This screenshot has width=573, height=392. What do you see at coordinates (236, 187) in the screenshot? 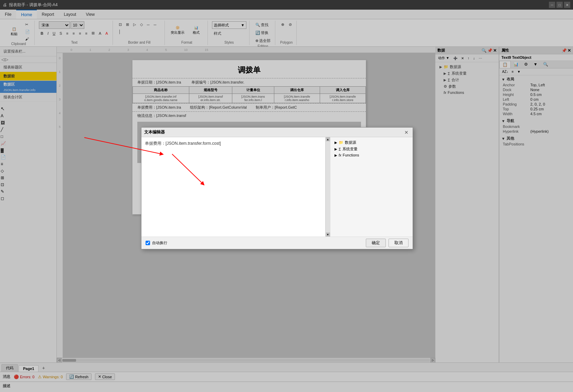
I see `dialog-editor-wrapper: ▲ ▼ 单据费用：[JSON.item.transfer.form.cost]` at bounding box center [236, 187].